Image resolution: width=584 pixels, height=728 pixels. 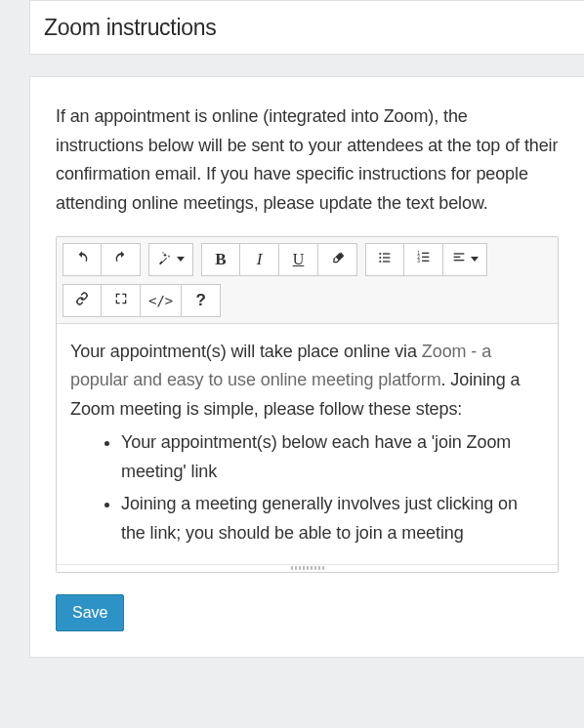 I want to click on resize-handle, so click(x=307, y=568).